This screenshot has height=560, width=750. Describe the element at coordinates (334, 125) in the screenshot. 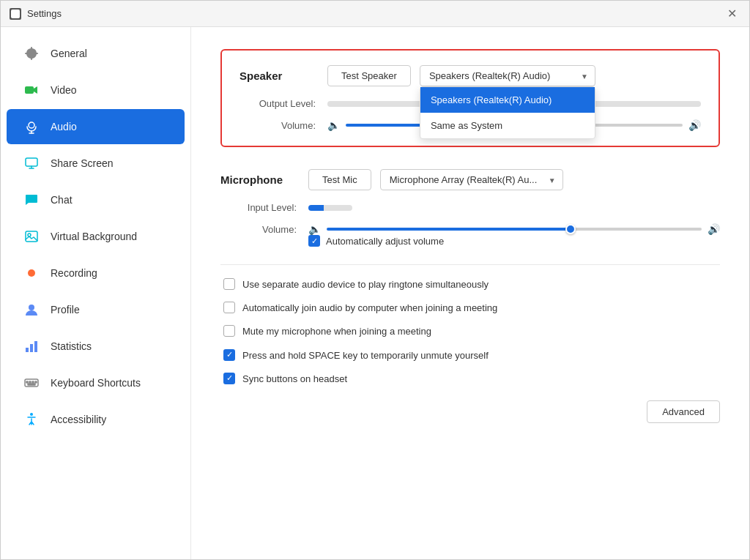

I see `speaker-vol-icon-min: 🔈` at that location.